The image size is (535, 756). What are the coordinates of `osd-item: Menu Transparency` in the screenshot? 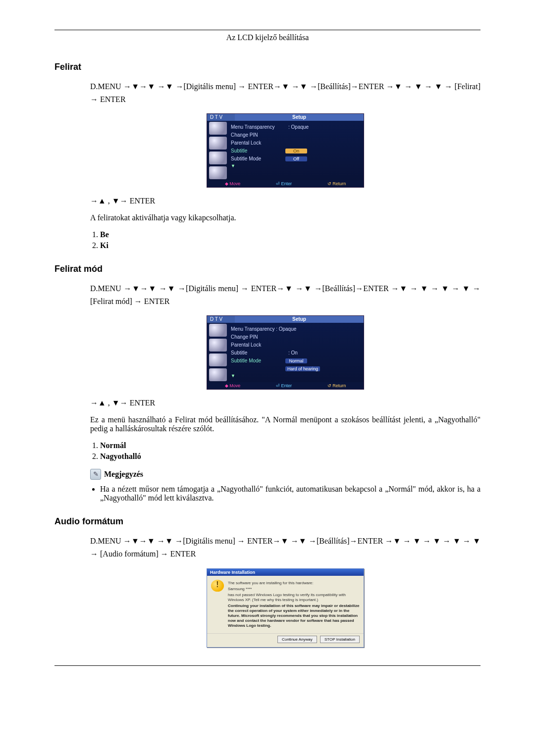 It's located at (258, 127).